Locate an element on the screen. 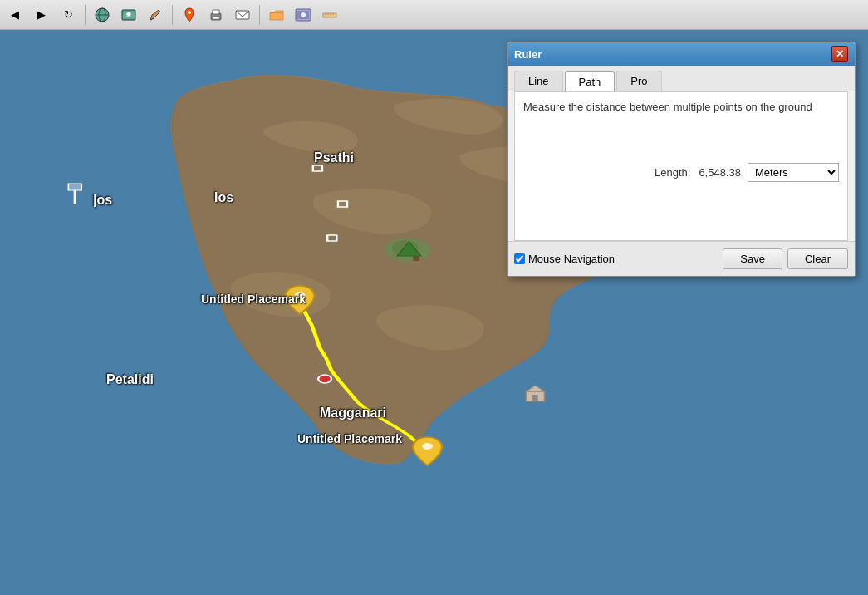  print-icon is located at coordinates (216, 15).